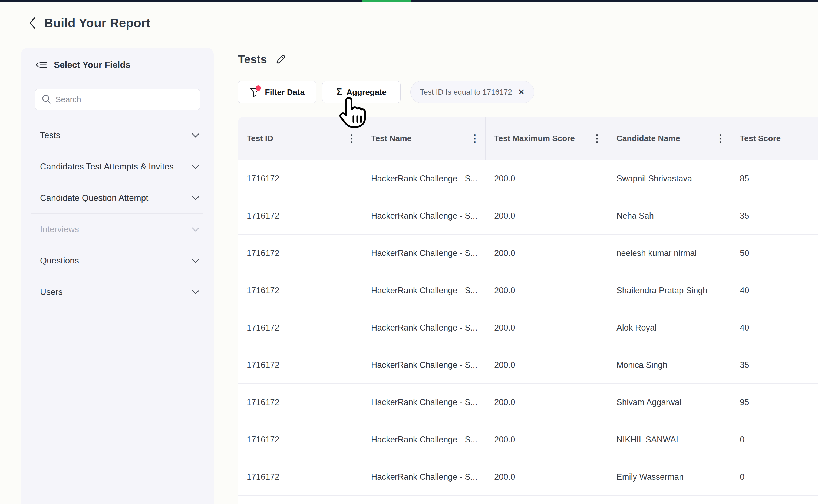 This screenshot has width=818, height=504. Describe the element at coordinates (339, 92) in the screenshot. I see `sigma-icon: Σ` at that location.